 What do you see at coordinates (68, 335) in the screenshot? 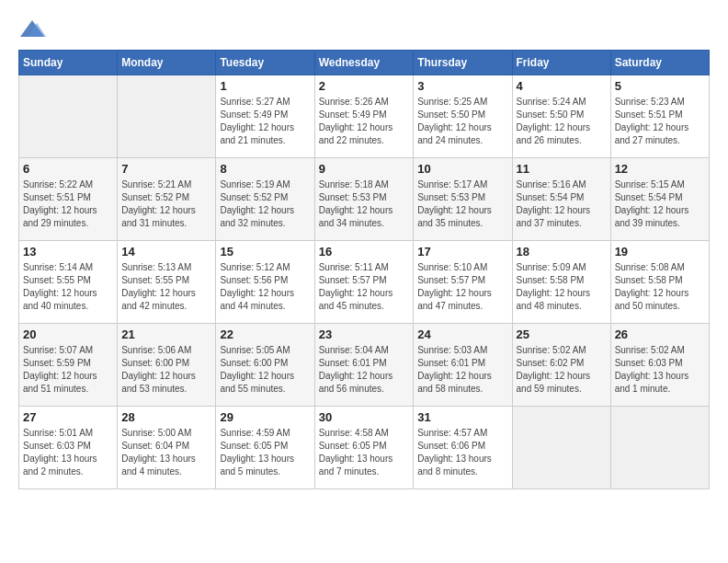
I see `day-number: 20` at bounding box center [68, 335].